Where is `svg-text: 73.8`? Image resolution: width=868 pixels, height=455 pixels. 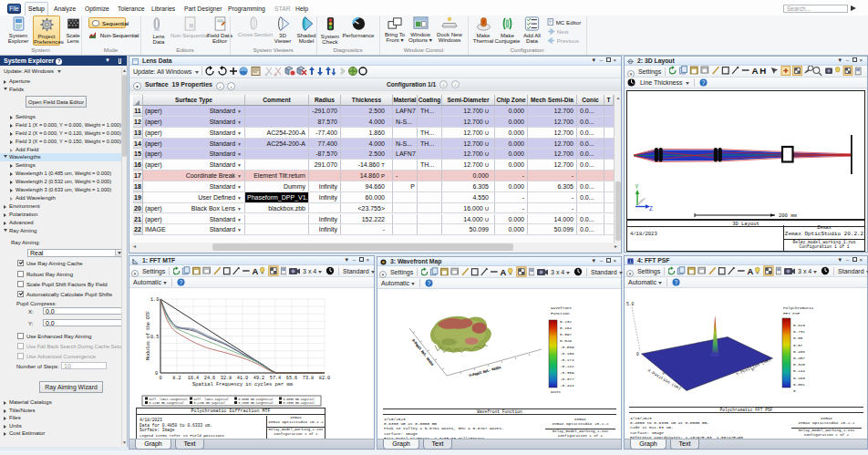
svg-text: 73.8 is located at coordinates (308, 378).